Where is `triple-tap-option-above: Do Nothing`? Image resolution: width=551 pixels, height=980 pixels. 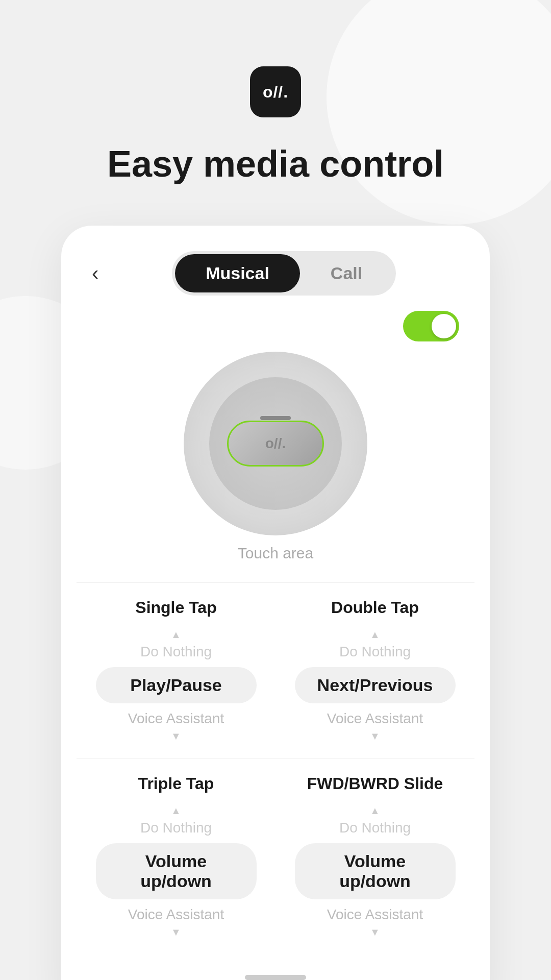
triple-tap-option-above: Do Nothing is located at coordinates (176, 828).